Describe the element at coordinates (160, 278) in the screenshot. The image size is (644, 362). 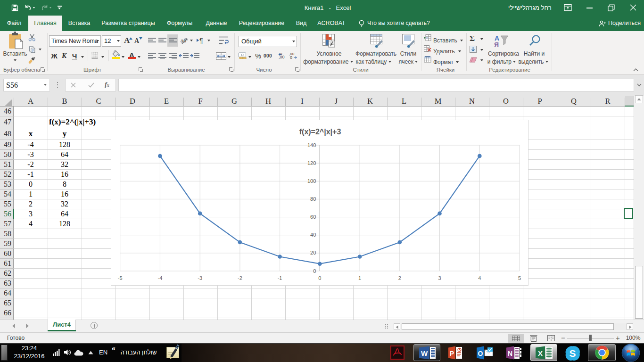
I see `svg-text: -4` at that location.